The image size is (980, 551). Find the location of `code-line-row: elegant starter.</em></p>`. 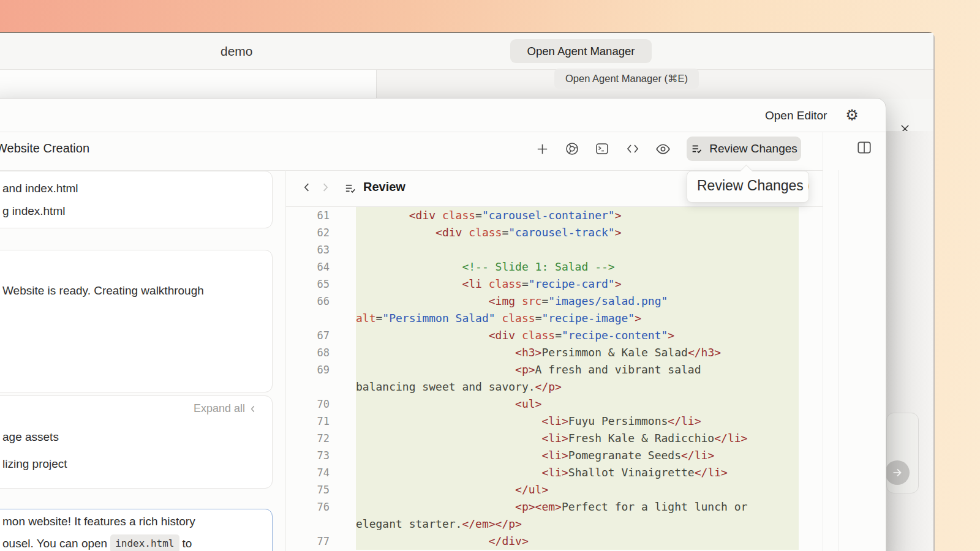

code-line-row: elegant starter.</em></p> is located at coordinates (586, 524).